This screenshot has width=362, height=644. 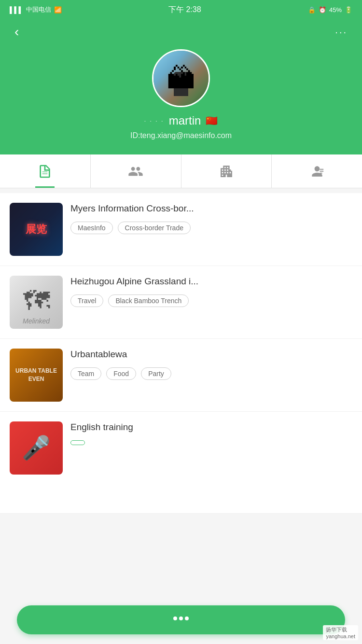 What do you see at coordinates (211, 218) in the screenshot?
I see `item-content-1: Myers Information Cross-bor... MaesInfo …` at bounding box center [211, 218].